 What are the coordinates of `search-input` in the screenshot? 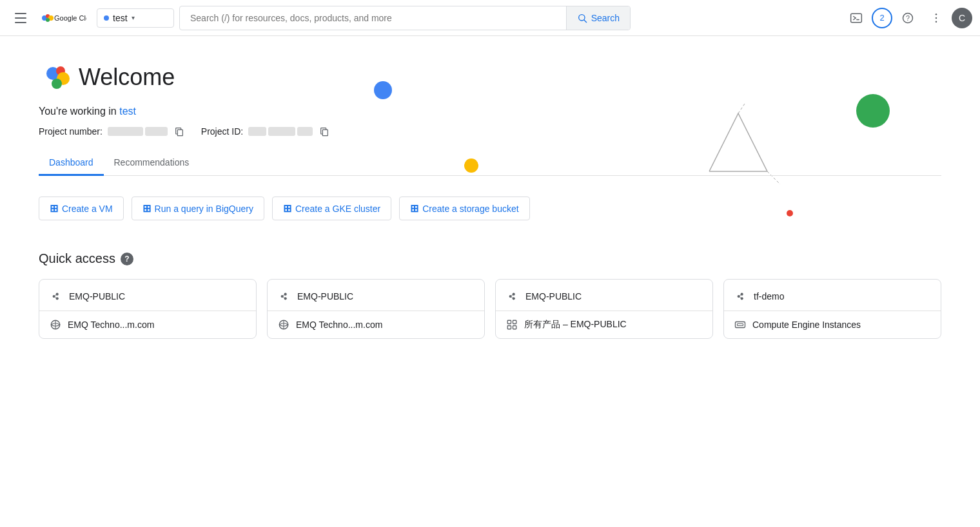 It's located at (373, 18).